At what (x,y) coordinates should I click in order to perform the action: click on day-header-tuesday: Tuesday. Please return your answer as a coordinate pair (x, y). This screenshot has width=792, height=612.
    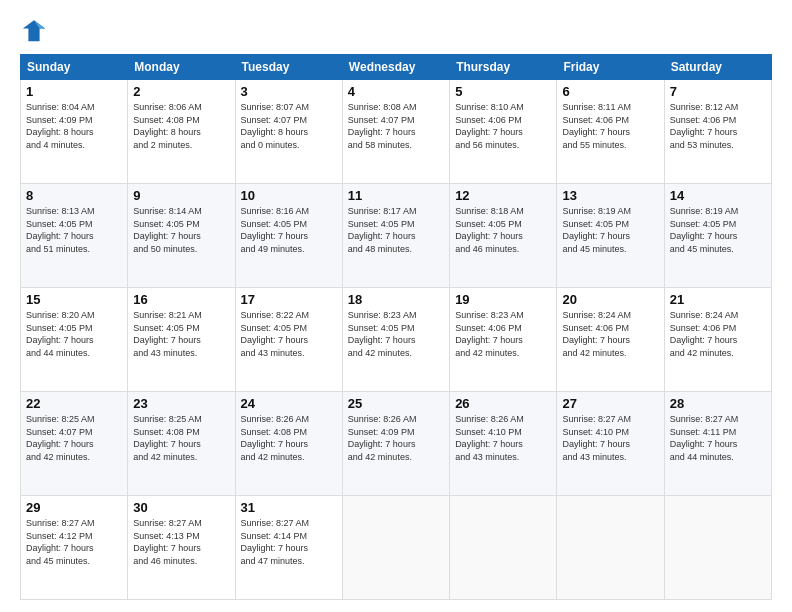
    Looking at the image, I should click on (288, 68).